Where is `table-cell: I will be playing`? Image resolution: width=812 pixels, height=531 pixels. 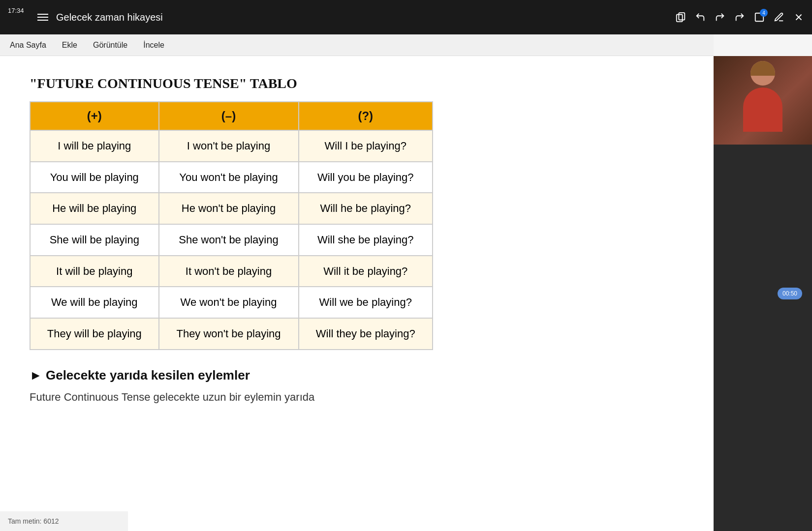 table-cell: I will be playing is located at coordinates (94, 146).